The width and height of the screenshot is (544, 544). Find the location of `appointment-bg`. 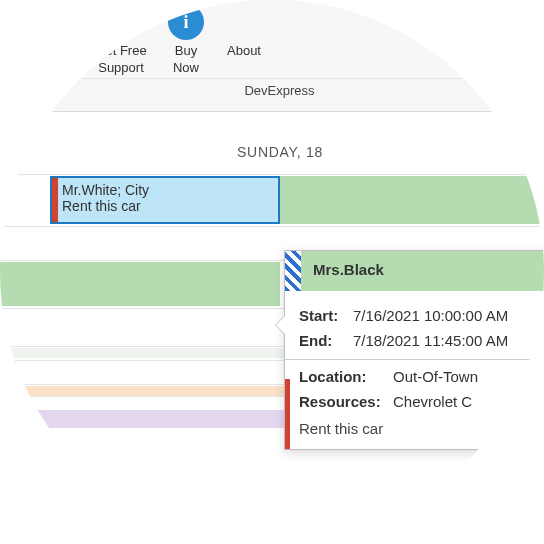

appointment-bg is located at coordinates (411, 200).